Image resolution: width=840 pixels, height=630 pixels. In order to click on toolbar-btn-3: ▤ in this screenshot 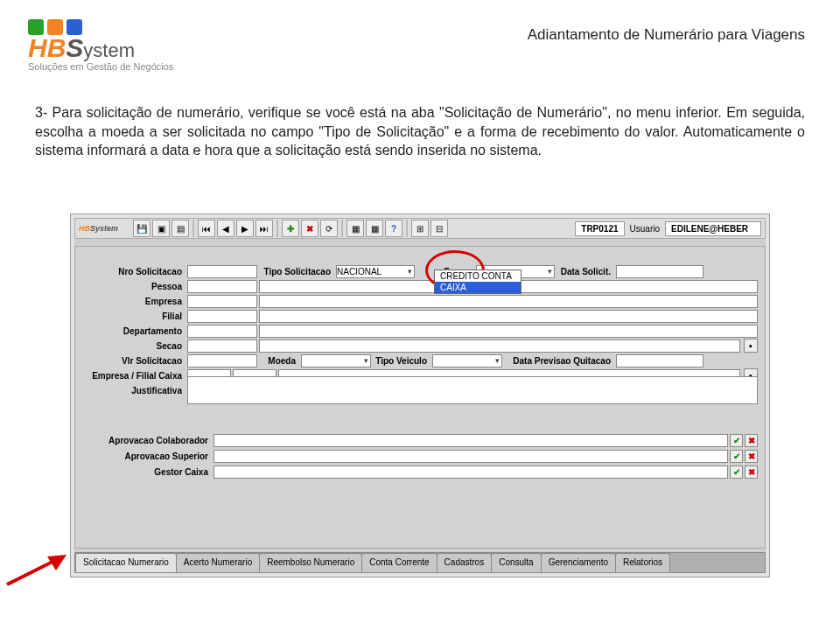, I will do `click(180, 228)`.